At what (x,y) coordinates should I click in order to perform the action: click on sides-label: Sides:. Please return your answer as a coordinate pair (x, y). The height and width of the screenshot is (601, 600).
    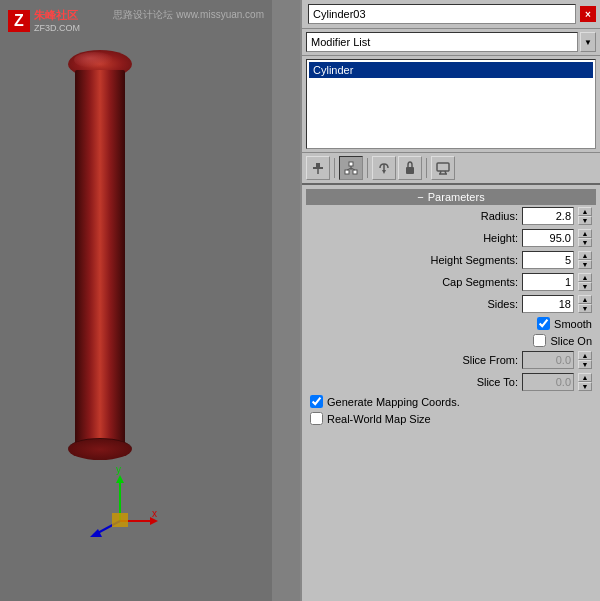
    Looking at the image, I should click on (502, 304).